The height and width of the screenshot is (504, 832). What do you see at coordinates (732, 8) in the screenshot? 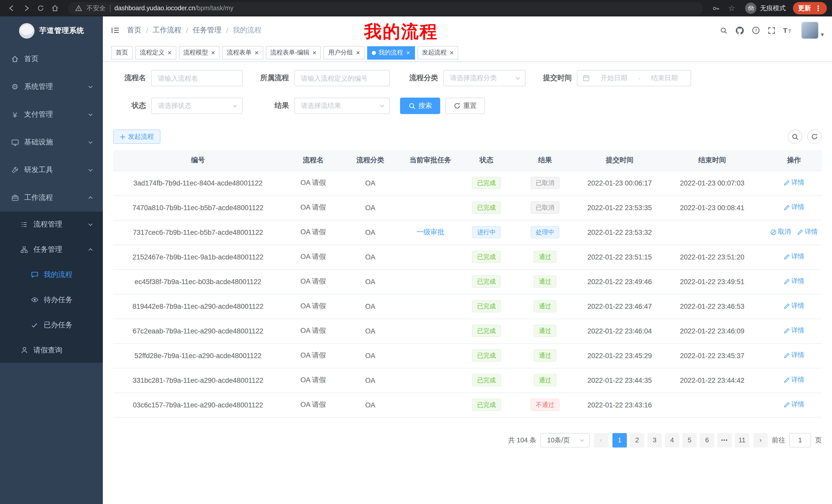
I see `bookmark-star-icon: ☆` at bounding box center [732, 8].